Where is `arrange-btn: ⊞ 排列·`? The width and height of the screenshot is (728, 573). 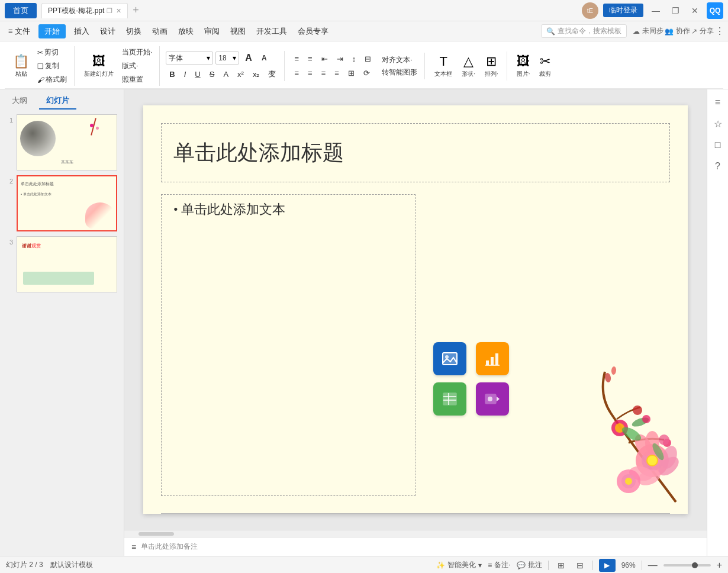
arrange-btn: ⊞ 排列· is located at coordinates (491, 66).